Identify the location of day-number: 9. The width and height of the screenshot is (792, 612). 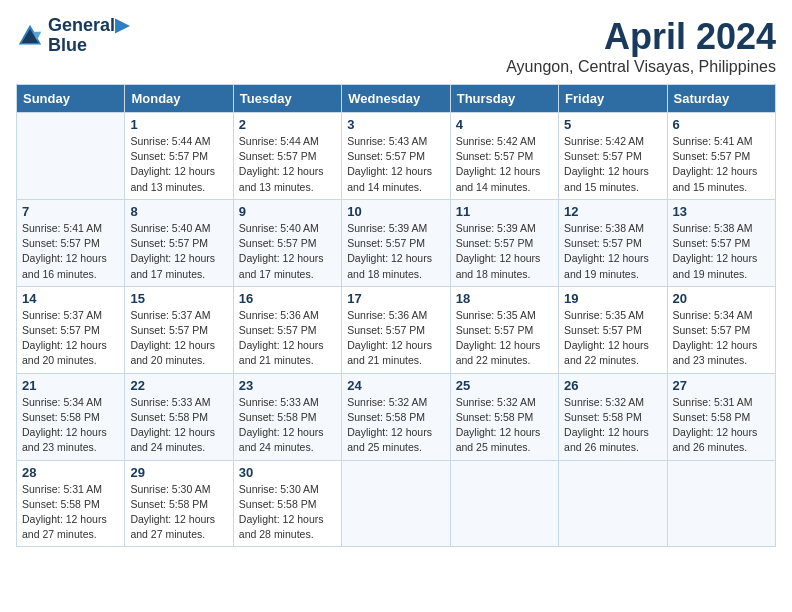
(288, 212).